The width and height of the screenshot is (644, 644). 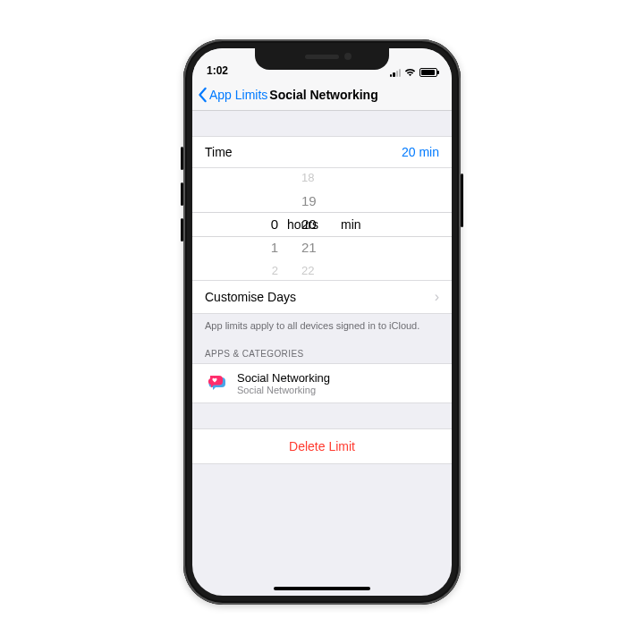 I want to click on back-button: App Limits, so click(x=233, y=95).